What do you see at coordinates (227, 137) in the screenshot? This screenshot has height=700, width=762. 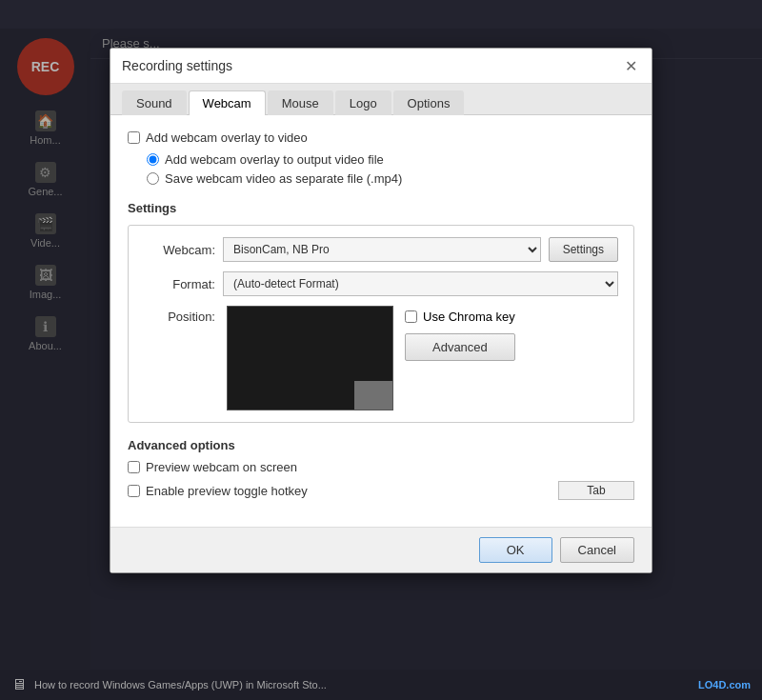 I see `add-overlay-label: Add webcam overlay to video` at bounding box center [227, 137].